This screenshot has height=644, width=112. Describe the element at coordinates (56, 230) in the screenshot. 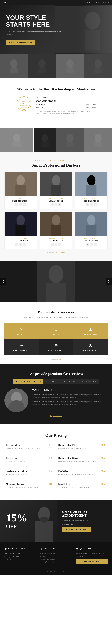

I see `barber-card-4: BARBER / STYLIST WALTER LILLY f t in` at that location.